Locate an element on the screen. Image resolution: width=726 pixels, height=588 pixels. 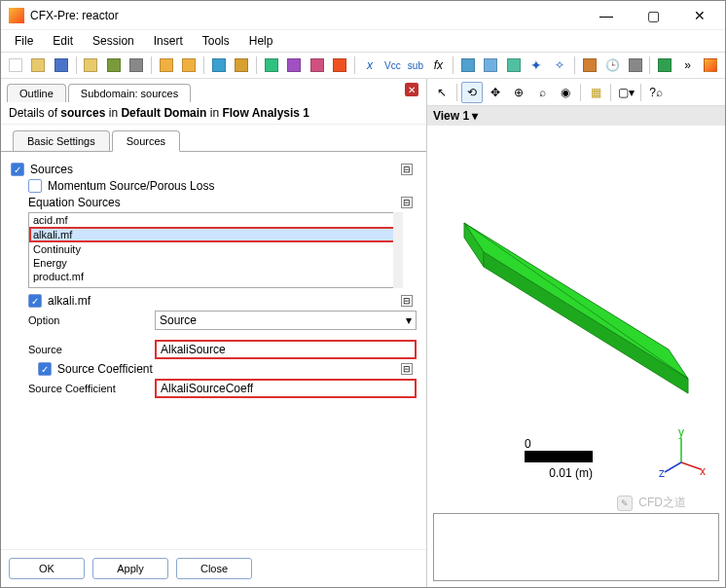
help-icon: ?⌕ is located at coordinates (656, 92).